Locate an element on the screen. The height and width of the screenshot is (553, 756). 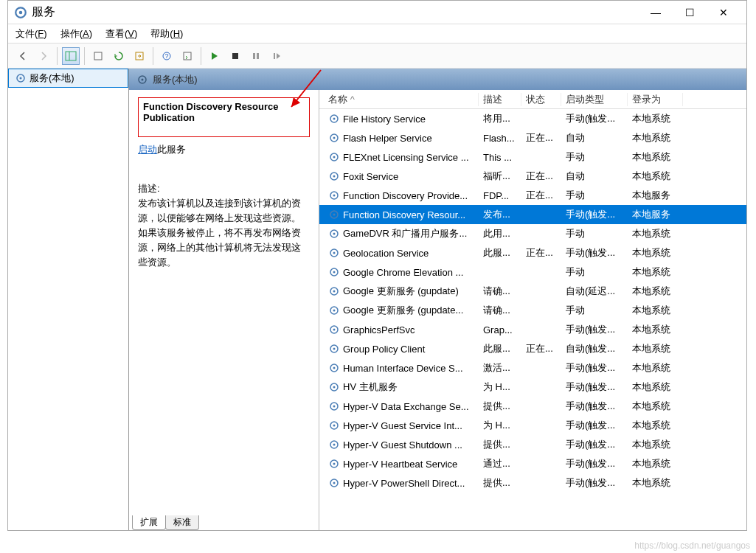
window-controls: — ☐ ✕ is located at coordinates (690, 13).